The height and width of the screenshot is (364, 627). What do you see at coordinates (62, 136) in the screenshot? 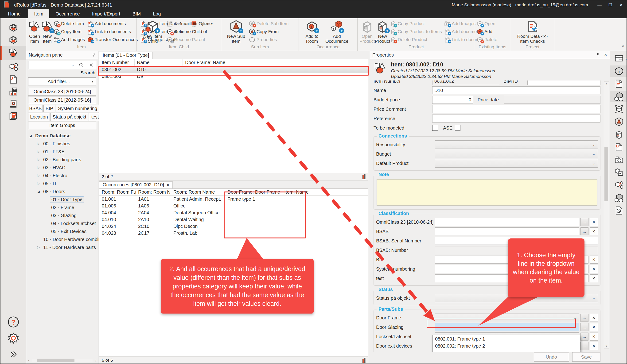
I see `tree-item: ◢Demo Database` at bounding box center [62, 136].